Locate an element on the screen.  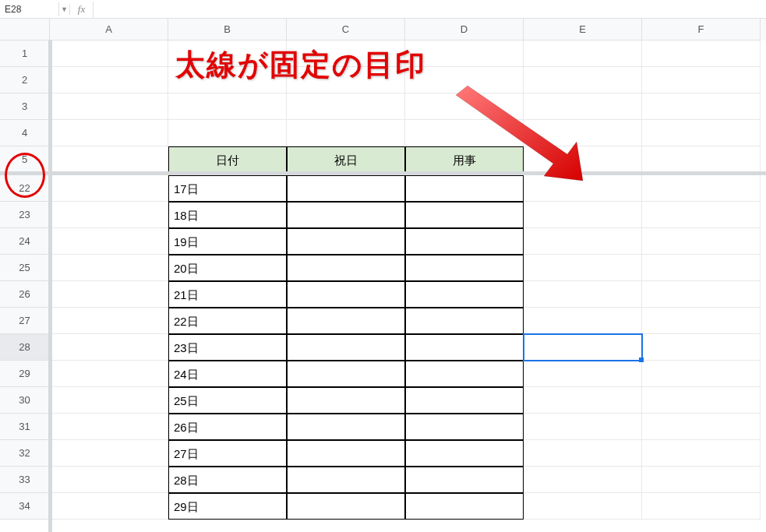
cell-E29 is located at coordinates (583, 374).